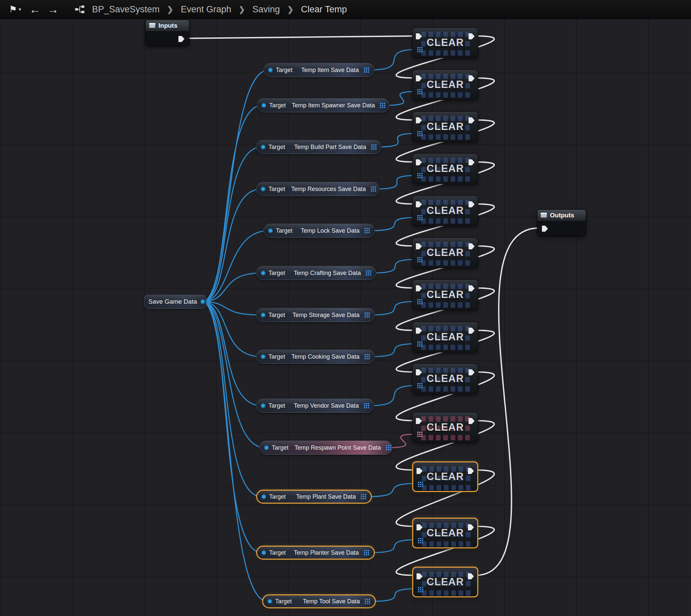 The height and width of the screenshot is (616, 691). What do you see at coordinates (318, 189) in the screenshot?
I see `get-temp-resources-save-data: Target Temp Resources Save Data` at bounding box center [318, 189].